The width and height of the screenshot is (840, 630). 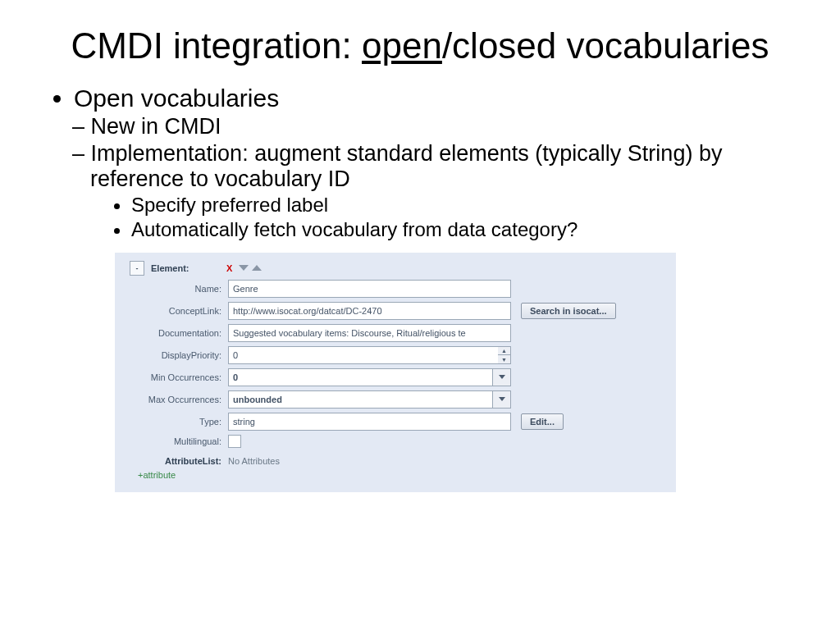 I want to click on min-occurrences-label: Min Occurrences:, so click(x=176, y=377).